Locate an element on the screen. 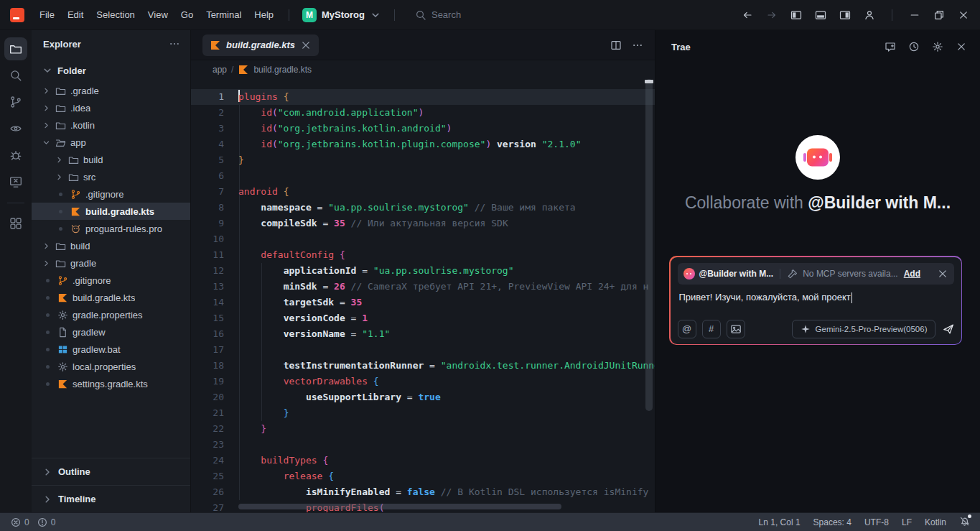  split-editor-icon is located at coordinates (616, 45).